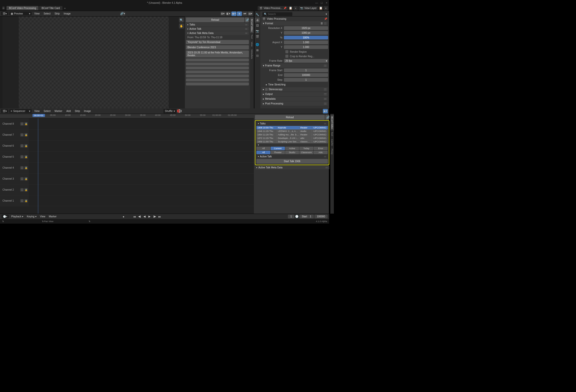  I want to click on add-workspace-icon: +, so click(65, 8).